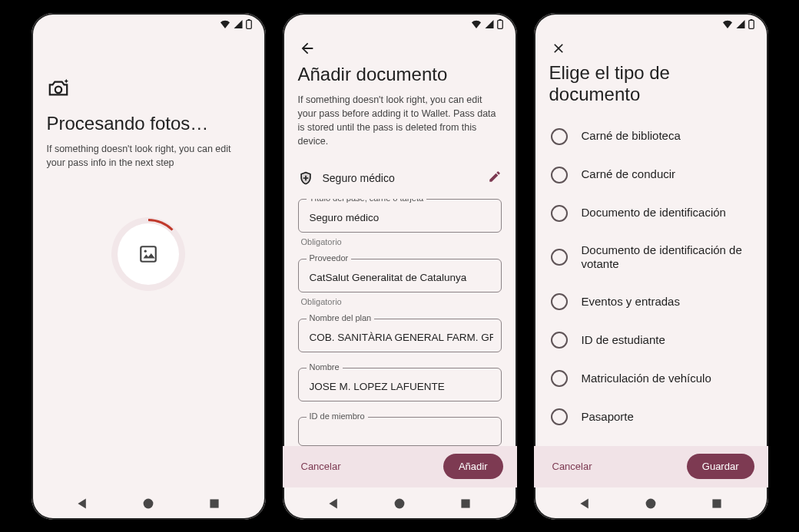  What do you see at coordinates (654, 213) in the screenshot?
I see `doc-type-label: Documento de identificación` at bounding box center [654, 213].